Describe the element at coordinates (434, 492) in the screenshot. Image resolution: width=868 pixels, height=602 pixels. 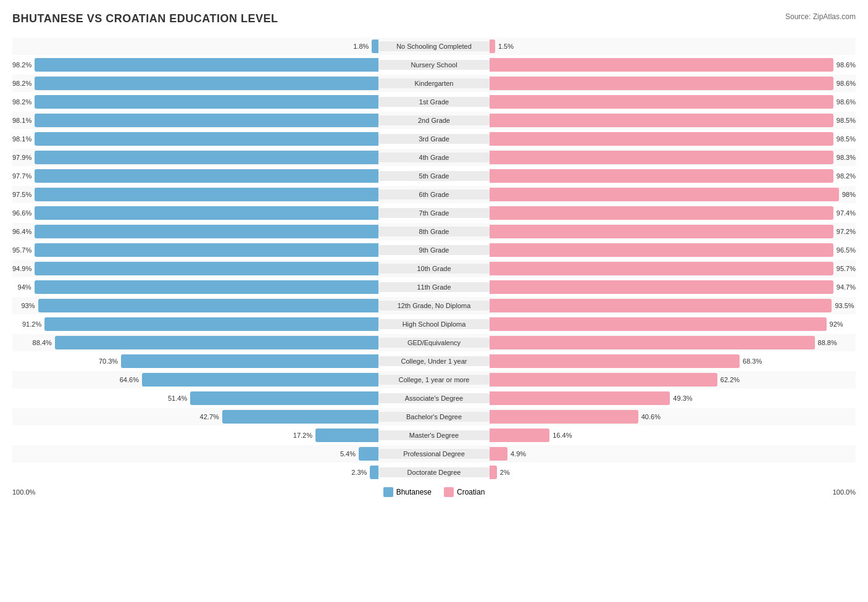
I see `chart-footer: 100.0% Bhutanese Croatian 100.0%` at that location.